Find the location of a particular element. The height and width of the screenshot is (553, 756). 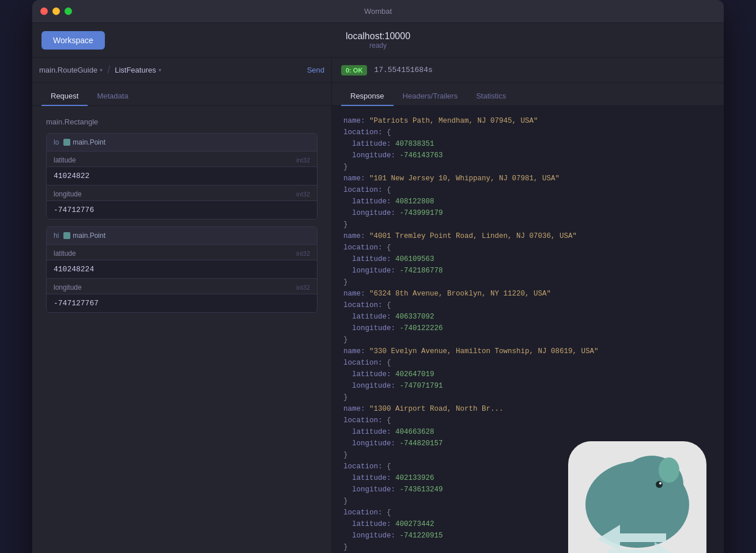

response-line-11: name: "4001 Tremley Point Road, Linden, … is located at coordinates (528, 236).